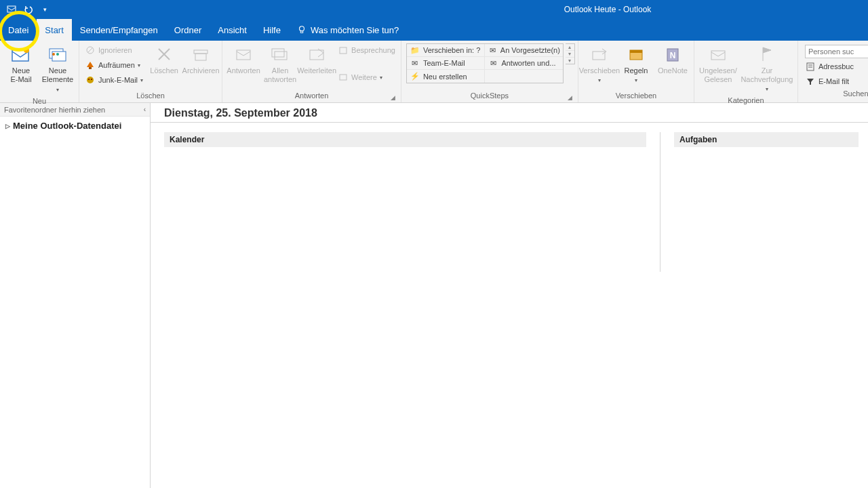  I want to click on scroll-up-icon: ▴, so click(570, 47).